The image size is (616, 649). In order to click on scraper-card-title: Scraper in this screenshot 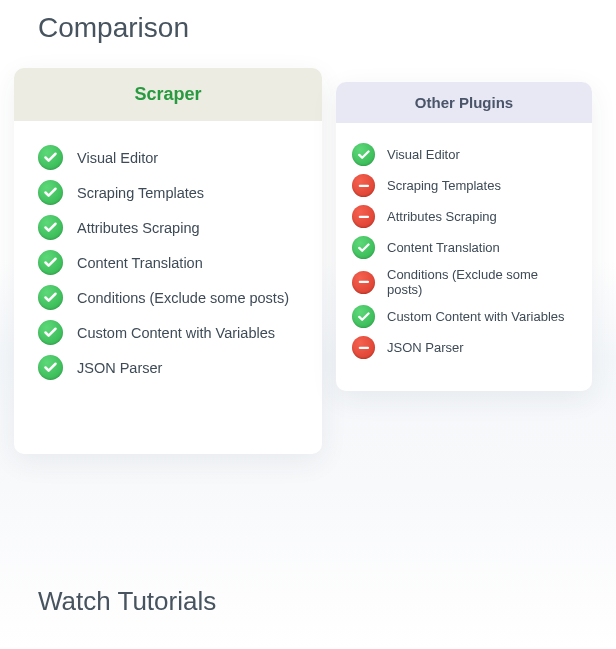, I will do `click(168, 94)`.